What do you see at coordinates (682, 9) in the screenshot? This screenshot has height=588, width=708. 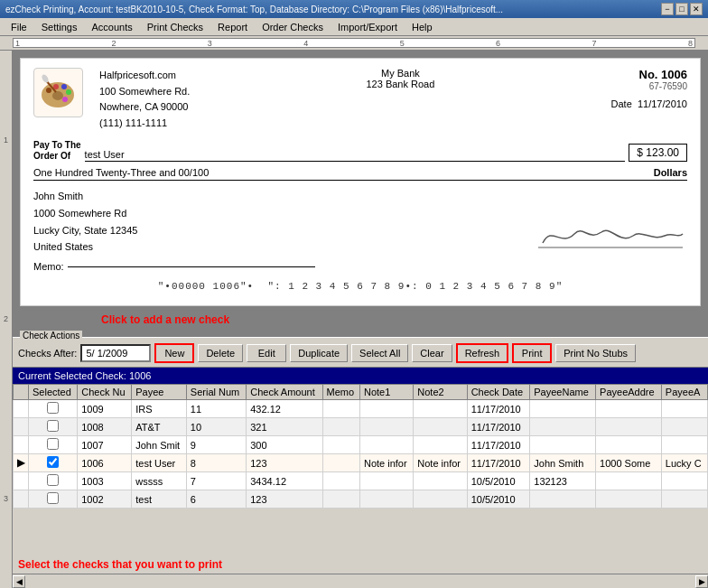 I see `maximize-button: □` at bounding box center [682, 9].